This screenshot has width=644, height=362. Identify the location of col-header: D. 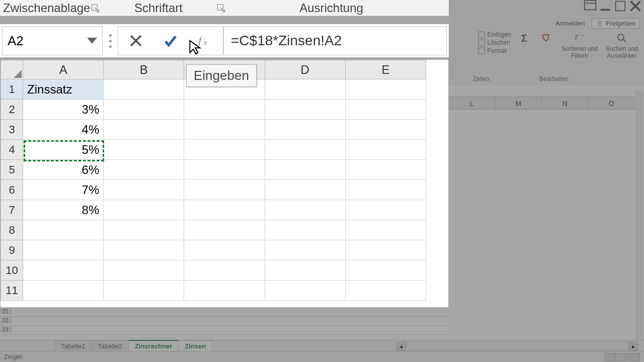
(305, 70).